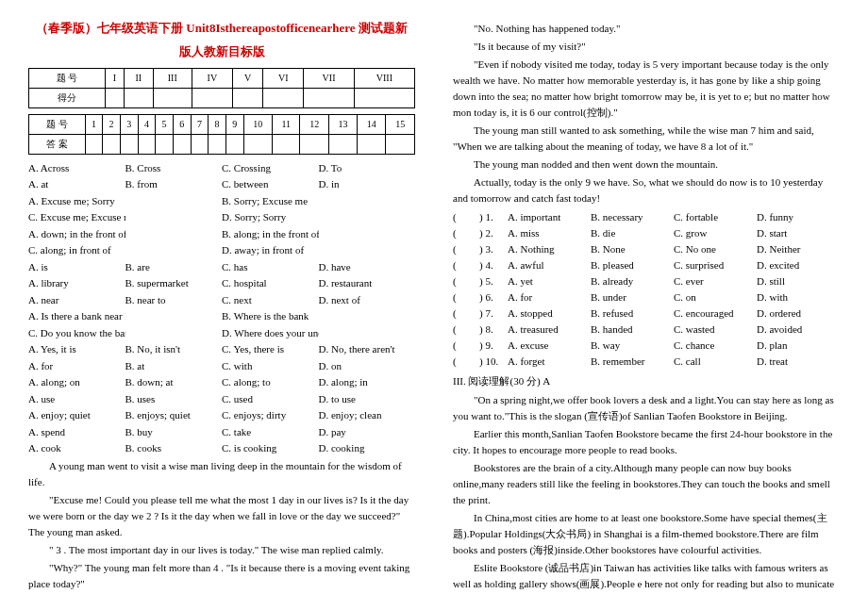  I want to click on mc-option: C. next, so click(270, 300).